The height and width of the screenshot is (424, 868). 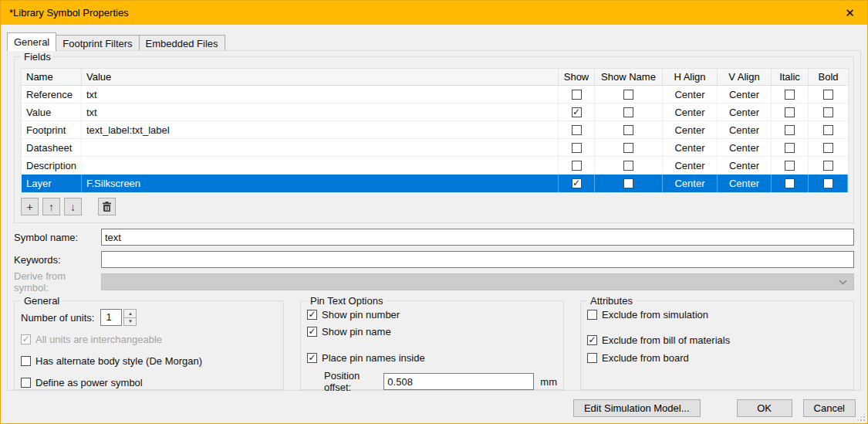 What do you see at coordinates (435, 148) in the screenshot?
I see `field-row-datasheet: DatasheetCenterCenter` at bounding box center [435, 148].